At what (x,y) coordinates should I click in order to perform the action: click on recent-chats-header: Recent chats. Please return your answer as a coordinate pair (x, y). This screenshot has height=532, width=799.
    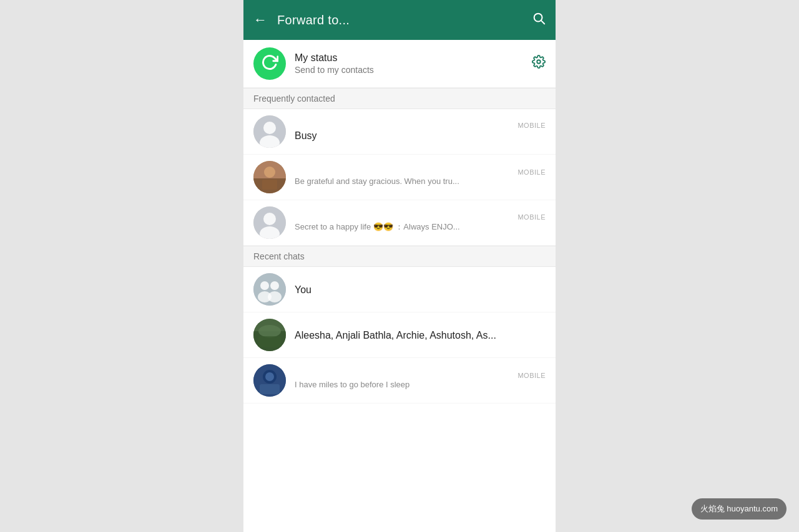
    Looking at the image, I should click on (400, 256).